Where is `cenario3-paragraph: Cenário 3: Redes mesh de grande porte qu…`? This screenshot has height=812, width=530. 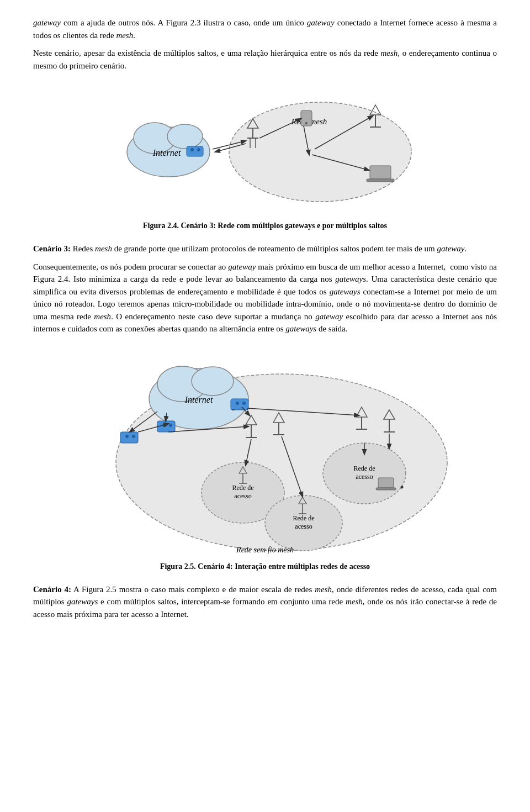 cenario3-paragraph: Cenário 3: Redes mesh de grande porte qu… is located at coordinates (265, 249).